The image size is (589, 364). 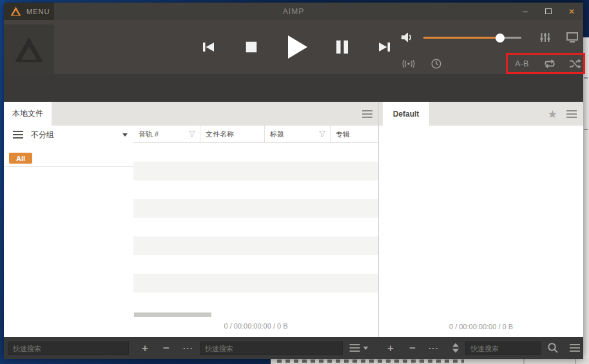 I want to click on equalizer-button, so click(x=545, y=37).